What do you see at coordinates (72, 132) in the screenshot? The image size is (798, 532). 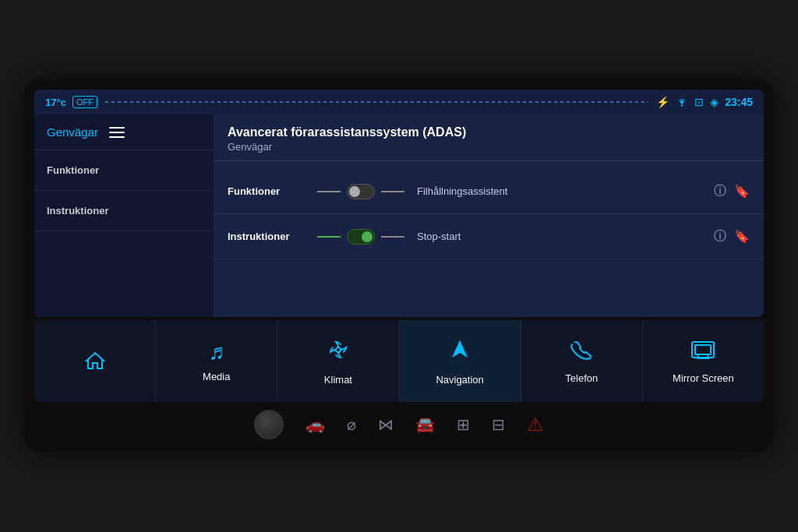 I see `sidebar-title: Genvägar` at bounding box center [72, 132].